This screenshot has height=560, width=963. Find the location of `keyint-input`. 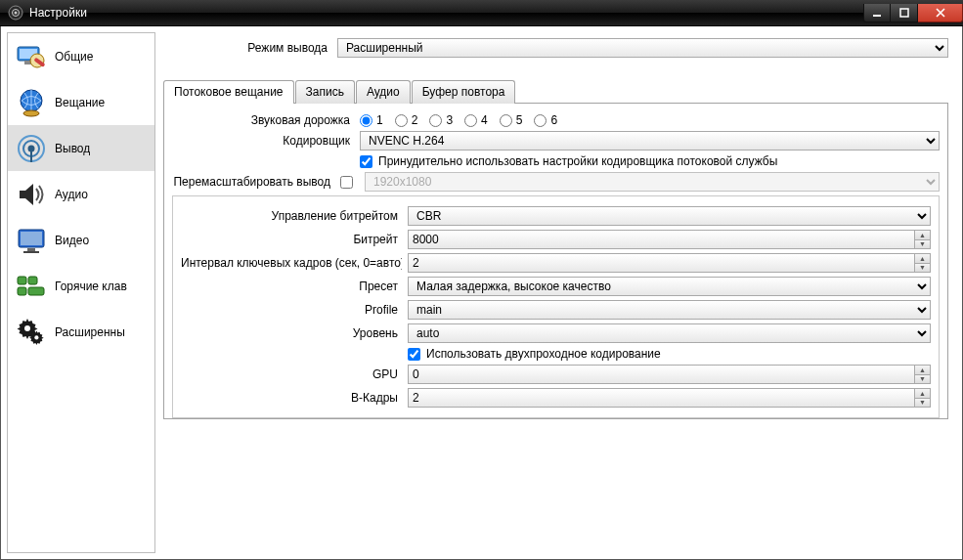

keyint-input is located at coordinates (661, 263).